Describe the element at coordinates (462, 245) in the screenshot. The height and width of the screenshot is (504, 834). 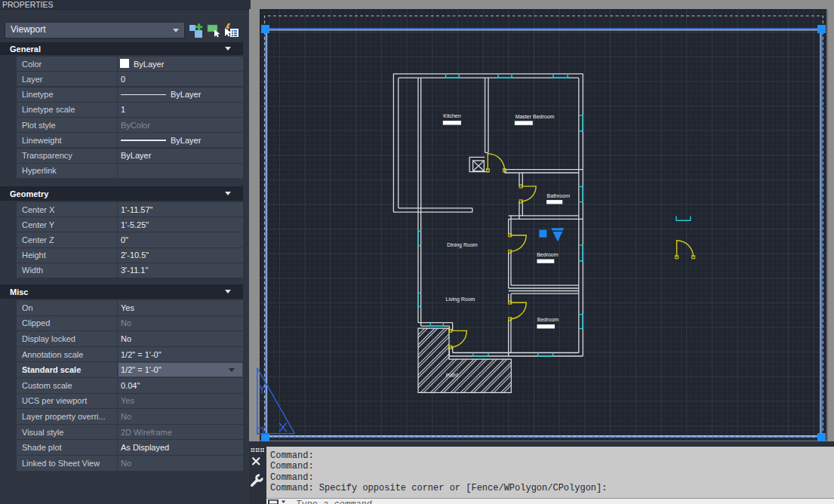
I see `svg-text: Dining Room` at that location.